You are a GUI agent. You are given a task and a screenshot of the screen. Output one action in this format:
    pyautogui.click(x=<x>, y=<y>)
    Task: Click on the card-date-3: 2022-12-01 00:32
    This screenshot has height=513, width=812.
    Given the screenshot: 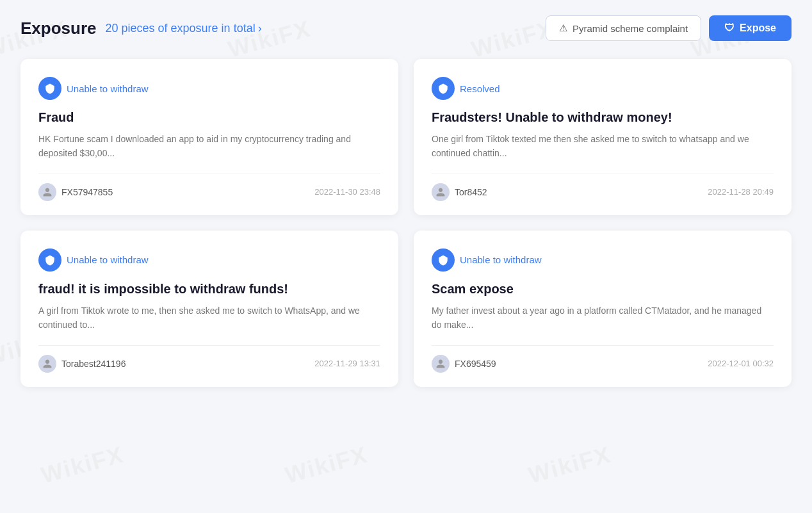 What is the action you would take?
    pyautogui.click(x=740, y=364)
    